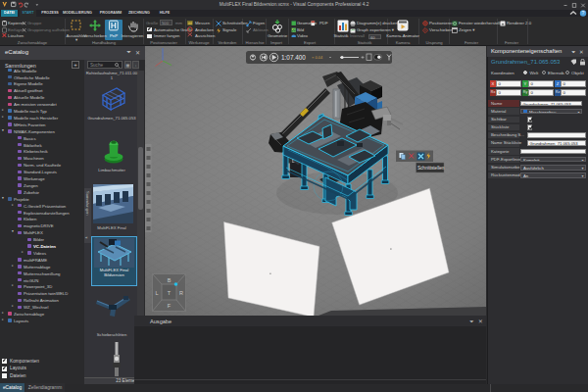 This screenshot has height=392, width=588. What do you see at coordinates (157, 293) in the screenshot?
I see `svg-text: L` at bounding box center [157, 293].